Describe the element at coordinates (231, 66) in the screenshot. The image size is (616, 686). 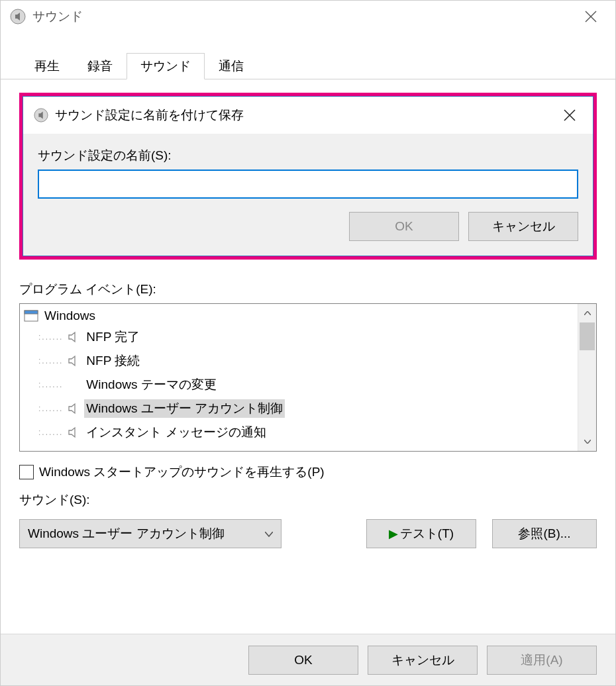
I see `tab-communications: 通信` at that location.